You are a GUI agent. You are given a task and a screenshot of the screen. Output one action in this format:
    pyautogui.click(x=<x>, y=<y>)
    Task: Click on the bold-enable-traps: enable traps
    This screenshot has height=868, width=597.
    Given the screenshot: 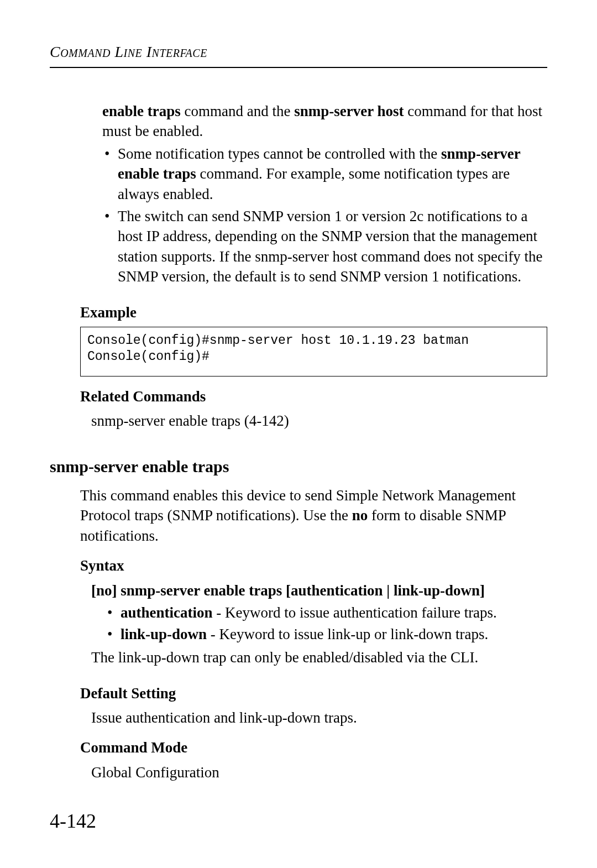 What is the action you would take?
    pyautogui.click(x=142, y=111)
    